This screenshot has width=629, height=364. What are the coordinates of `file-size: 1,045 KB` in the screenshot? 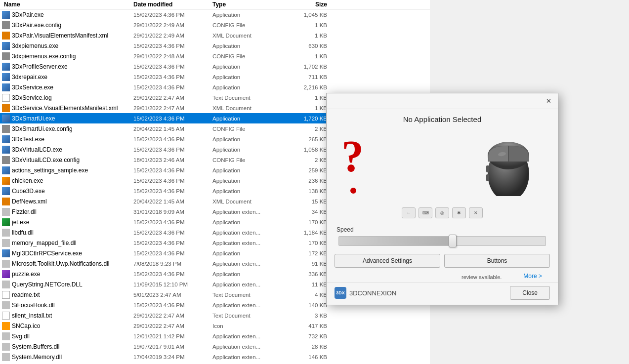 It's located at (311, 15).